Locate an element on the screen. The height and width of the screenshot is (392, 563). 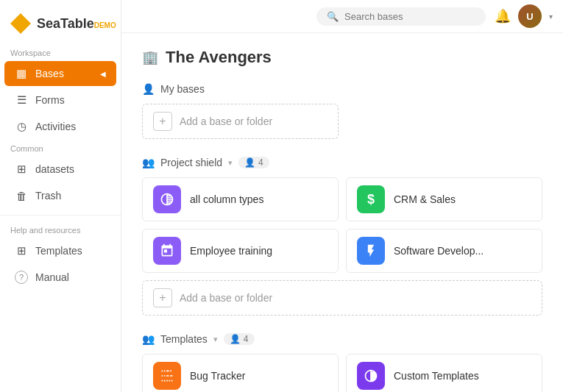
my-bases-icon: 👤 is located at coordinates (149, 89).